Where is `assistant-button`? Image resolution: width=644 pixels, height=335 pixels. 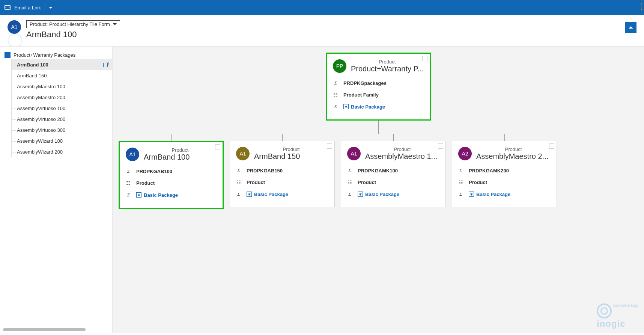
assistant-button is located at coordinates (641, 7).